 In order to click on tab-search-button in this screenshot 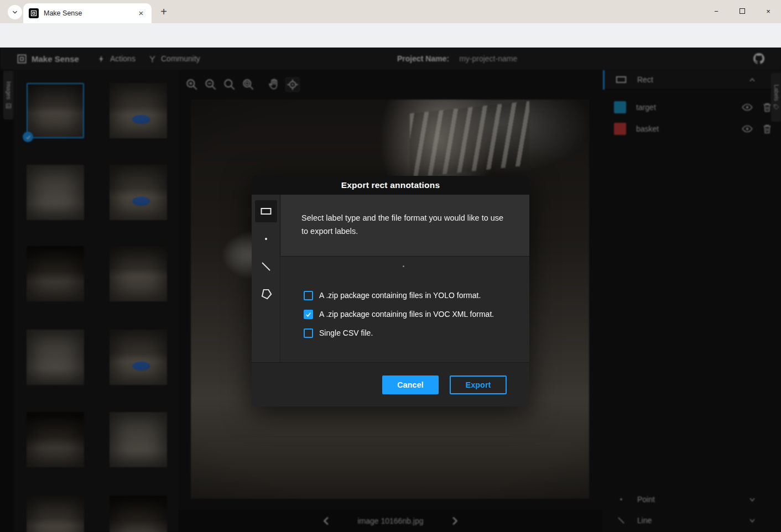, I will do `click(15, 12)`.